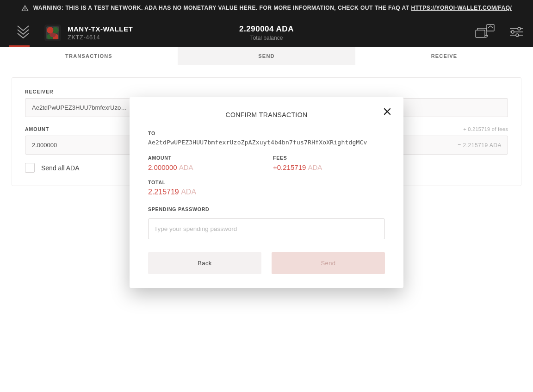 The width and height of the screenshot is (533, 392). I want to click on confirm-fees-label: FEES, so click(297, 158).